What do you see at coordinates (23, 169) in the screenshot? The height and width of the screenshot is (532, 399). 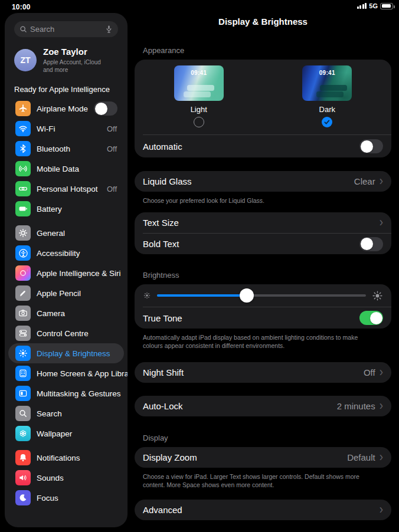 I see `mobile-data-icon` at bounding box center [23, 169].